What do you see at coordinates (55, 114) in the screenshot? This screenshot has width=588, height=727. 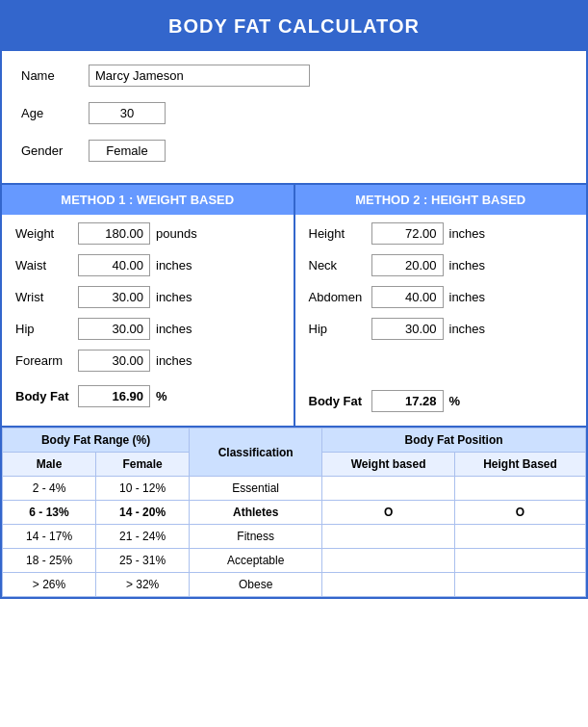 I see `age-label: Age` at bounding box center [55, 114].